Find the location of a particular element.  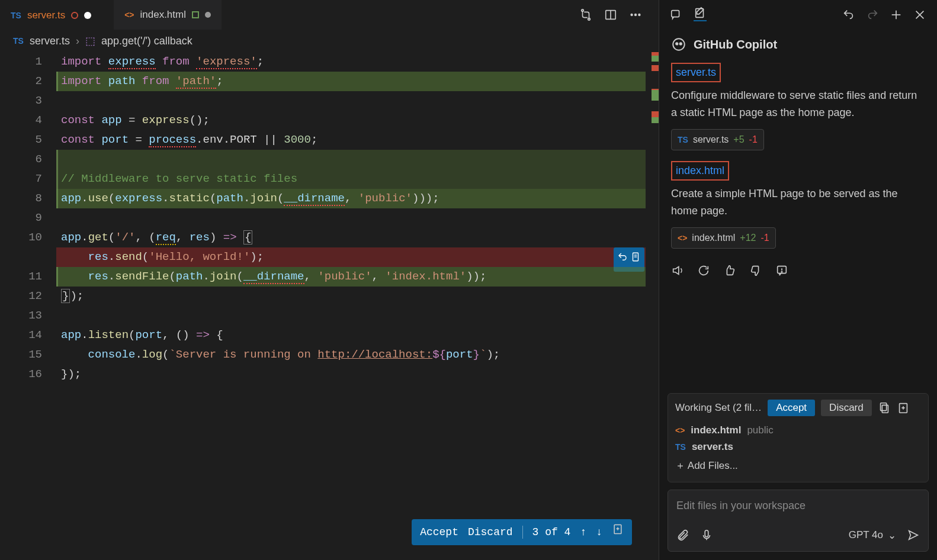

microphone-icon is located at coordinates (707, 535).